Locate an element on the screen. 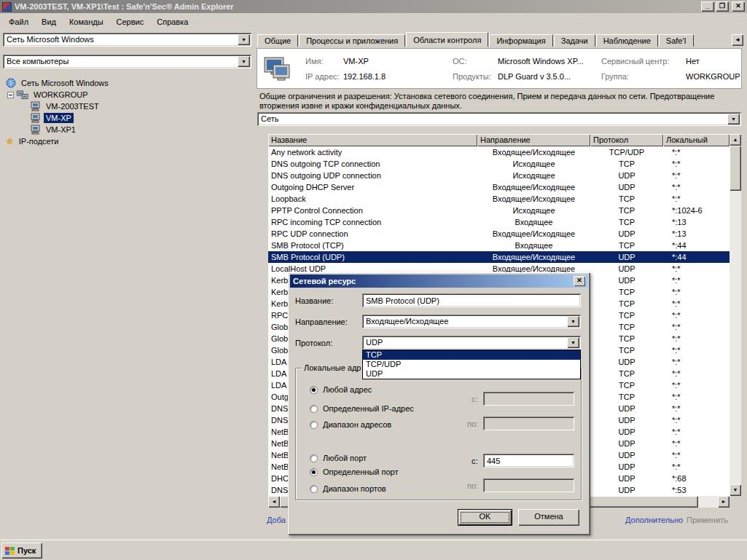 The width and height of the screenshot is (747, 560). vertical-scrollbar: ▲ ▼ is located at coordinates (735, 315).